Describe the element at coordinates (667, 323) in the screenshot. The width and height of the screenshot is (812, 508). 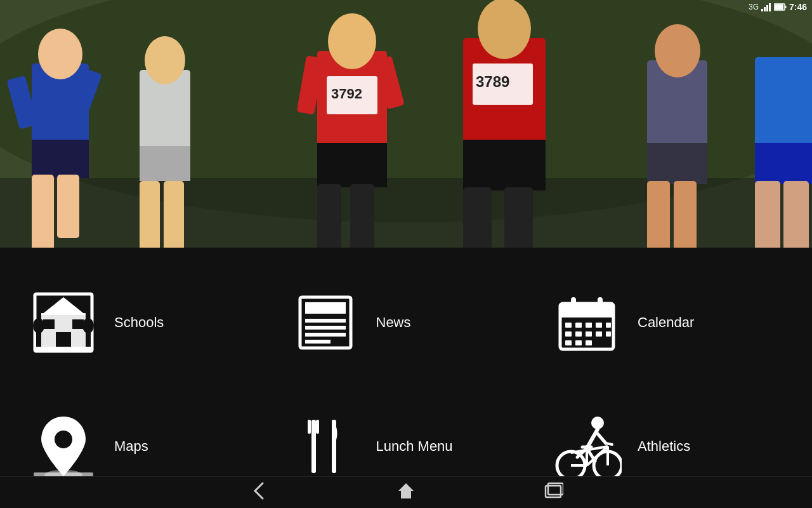
I see `calendar-menu-item: Calendar` at that location.